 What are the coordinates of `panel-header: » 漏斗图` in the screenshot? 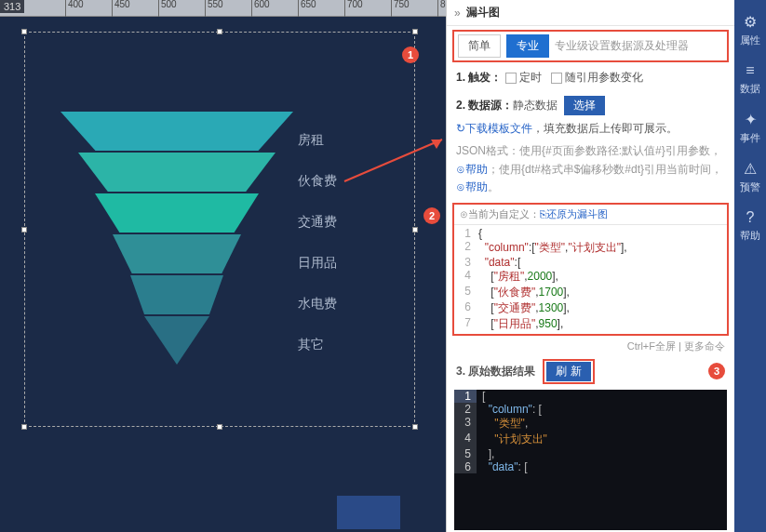 It's located at (590, 13).